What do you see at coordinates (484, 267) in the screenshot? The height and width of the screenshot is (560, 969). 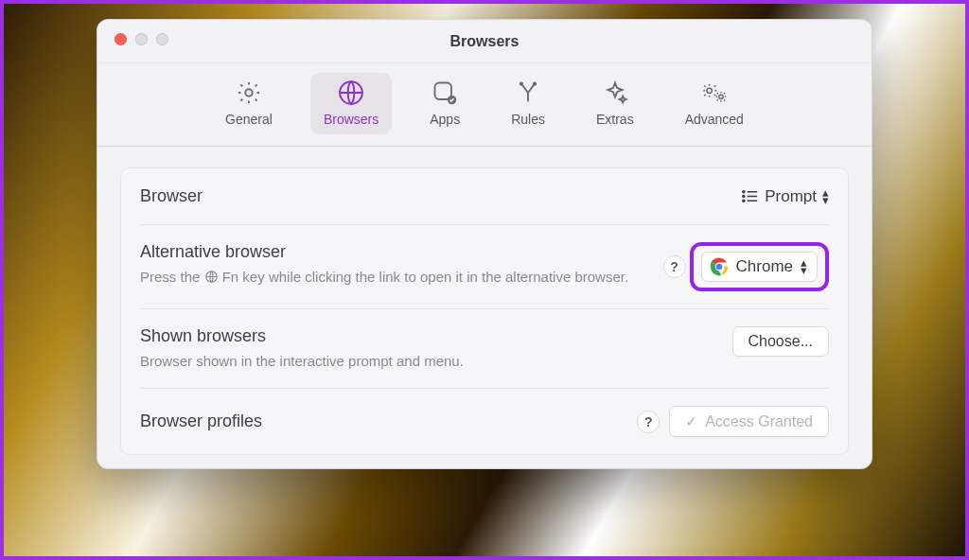 I see `row-alternative-browser: Alternative browser Press the Fn key whi…` at bounding box center [484, 267].